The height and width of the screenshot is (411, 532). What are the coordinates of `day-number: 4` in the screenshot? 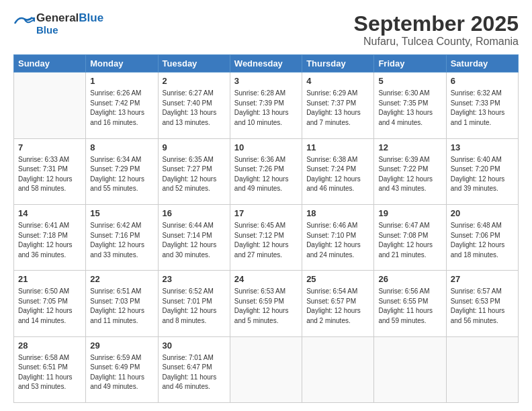 It's located at (338, 81).